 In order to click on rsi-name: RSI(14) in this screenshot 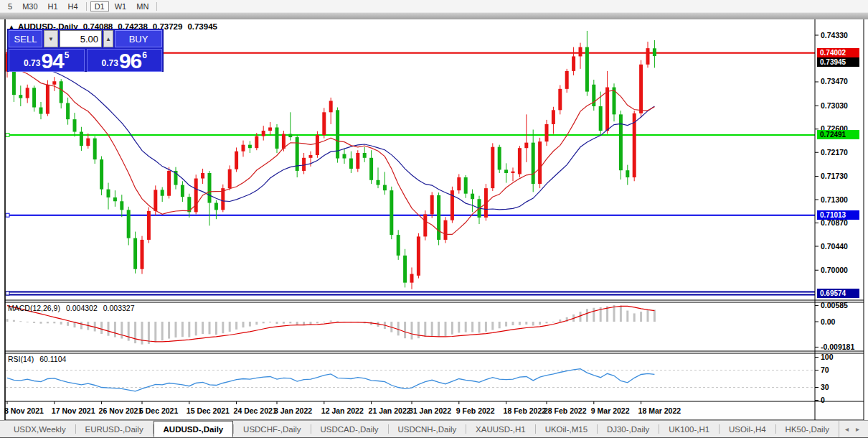, I will do `click(21, 359)`.